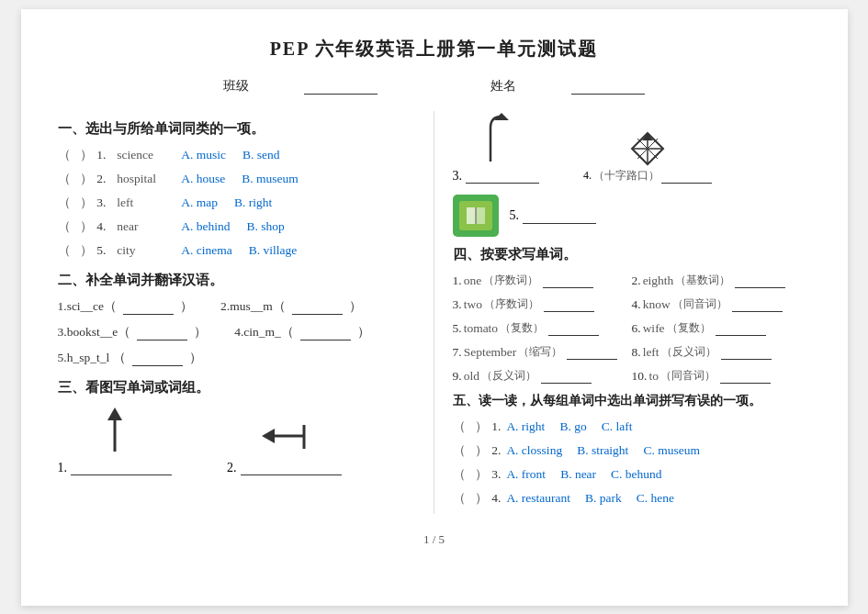 The image size is (868, 614). Describe the element at coordinates (632, 255) in the screenshot. I see `section4-title: 四、按要求写单词。` at that location.